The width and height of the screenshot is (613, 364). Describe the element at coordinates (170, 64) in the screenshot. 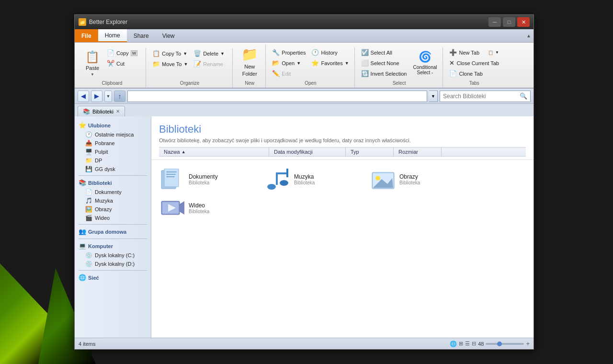

I see `move-to-button: 📁 Move To ▼` at that location.